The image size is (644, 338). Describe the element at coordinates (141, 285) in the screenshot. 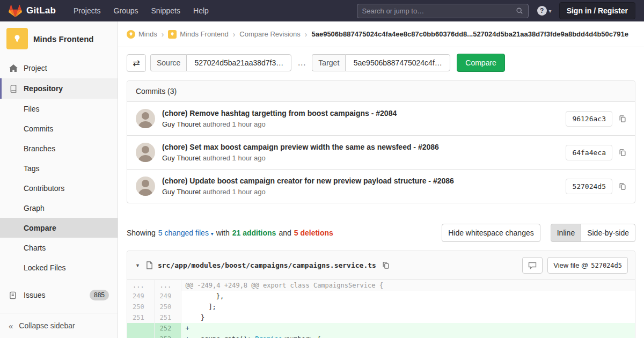

I see `hunk-old-marker: ...` at that location.